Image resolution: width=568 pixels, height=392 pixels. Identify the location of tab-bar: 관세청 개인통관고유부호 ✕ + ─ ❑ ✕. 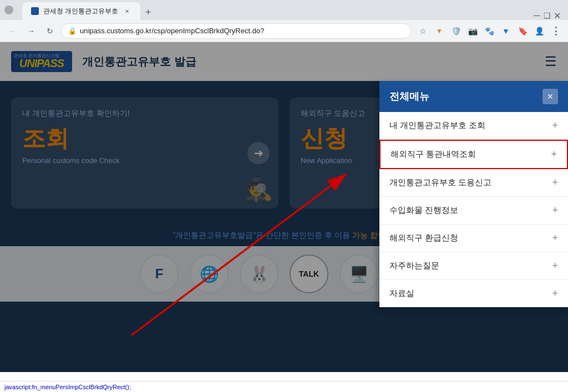
(292, 10).